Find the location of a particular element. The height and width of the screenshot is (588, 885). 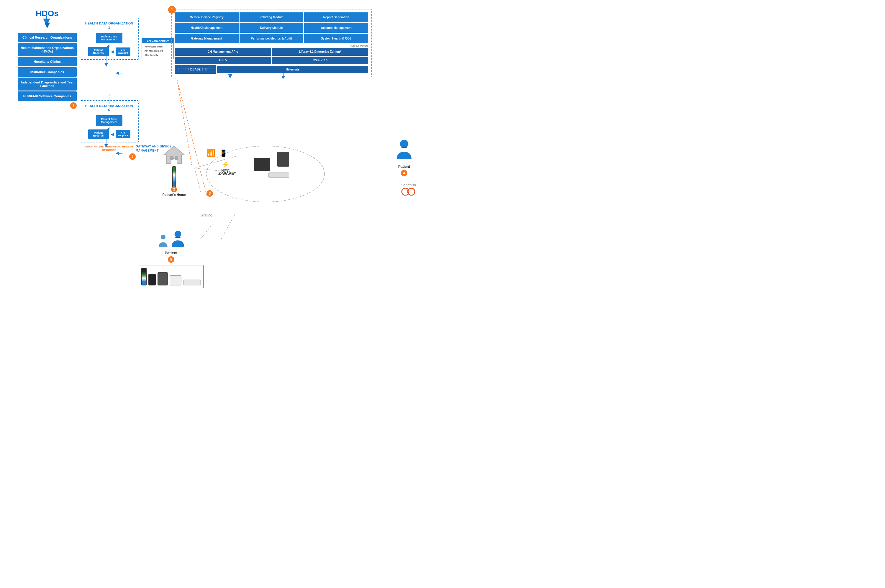

patients-home: 2 Patient's Home is located at coordinates (174, 170).